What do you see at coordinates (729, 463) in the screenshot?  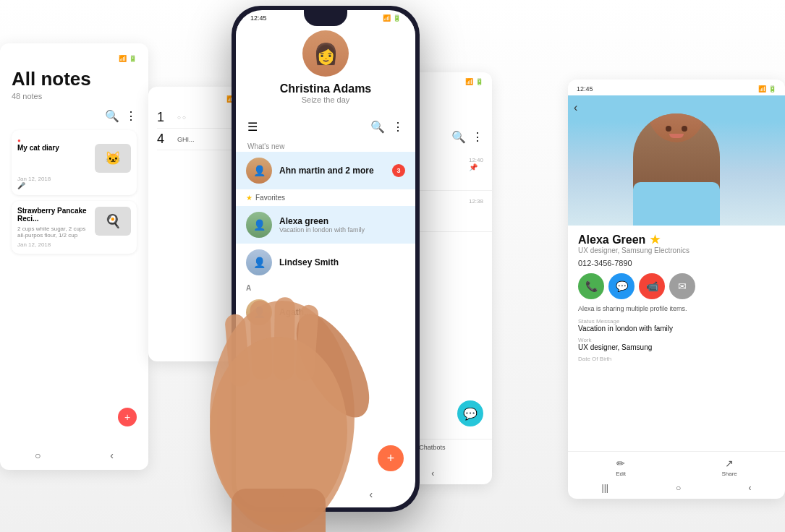 I see `share-icon: ↗` at bounding box center [729, 463].